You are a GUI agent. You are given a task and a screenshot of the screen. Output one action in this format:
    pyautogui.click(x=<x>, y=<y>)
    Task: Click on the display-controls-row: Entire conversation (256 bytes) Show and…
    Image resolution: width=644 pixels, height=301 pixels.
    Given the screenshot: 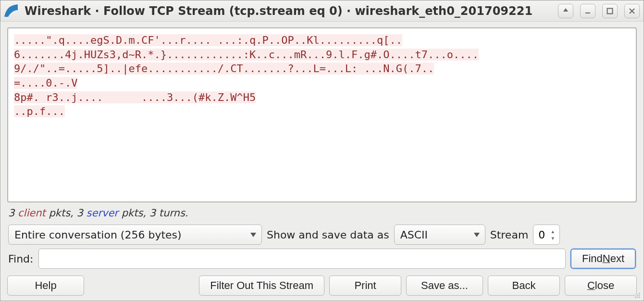 What is the action you would take?
    pyautogui.click(x=322, y=235)
    